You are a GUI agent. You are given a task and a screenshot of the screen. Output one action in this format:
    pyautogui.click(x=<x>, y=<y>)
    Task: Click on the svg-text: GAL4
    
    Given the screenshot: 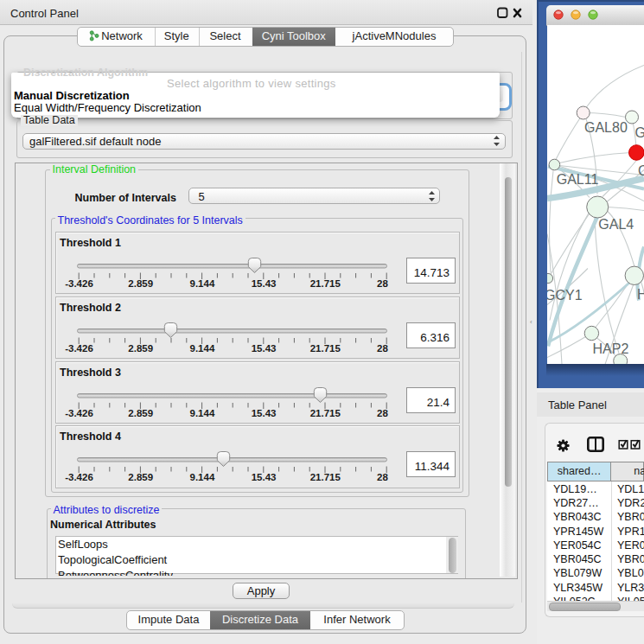 What is the action you would take?
    pyautogui.click(x=615, y=223)
    